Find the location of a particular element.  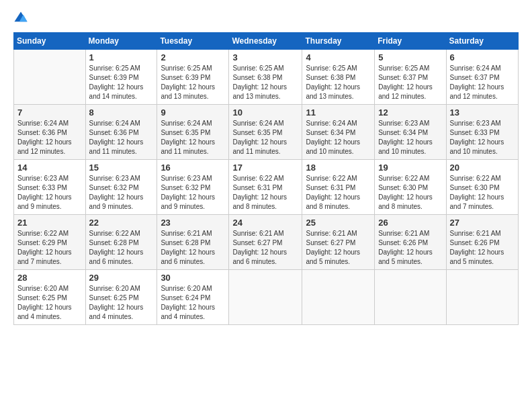

header is located at coordinates (266, 18).